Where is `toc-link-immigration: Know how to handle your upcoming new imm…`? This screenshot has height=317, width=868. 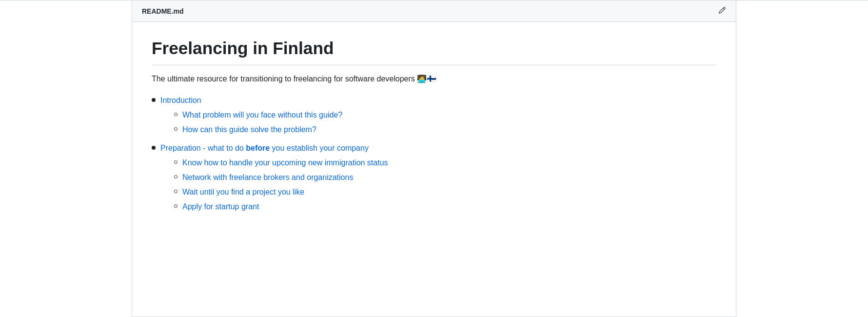 toc-link-immigration: Know how to handle your upcoming new imm… is located at coordinates (285, 163).